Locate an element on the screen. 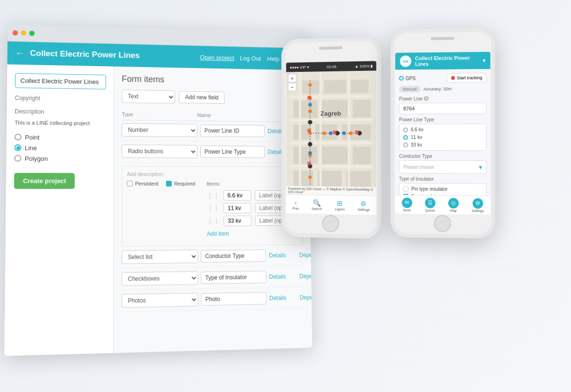 This screenshot has width=571, height=392. phone2-logo: GIS is located at coordinates (406, 61).